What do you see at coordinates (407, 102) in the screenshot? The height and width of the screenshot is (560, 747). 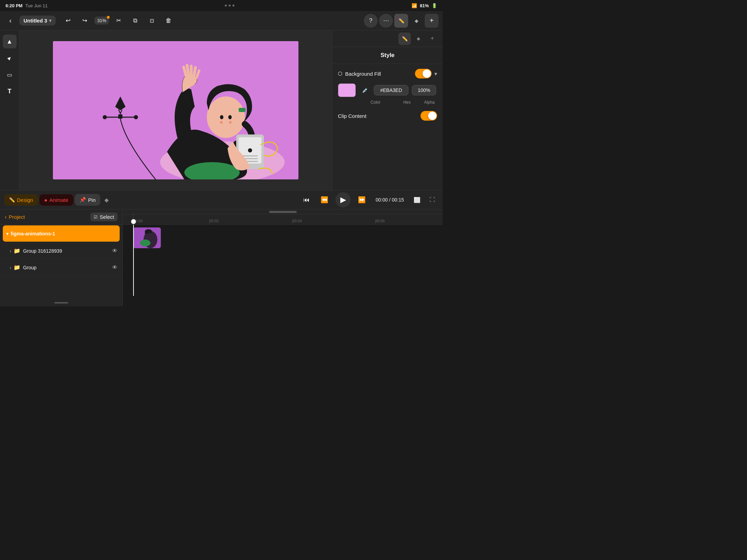 I see `hex-label: Hex` at bounding box center [407, 102].